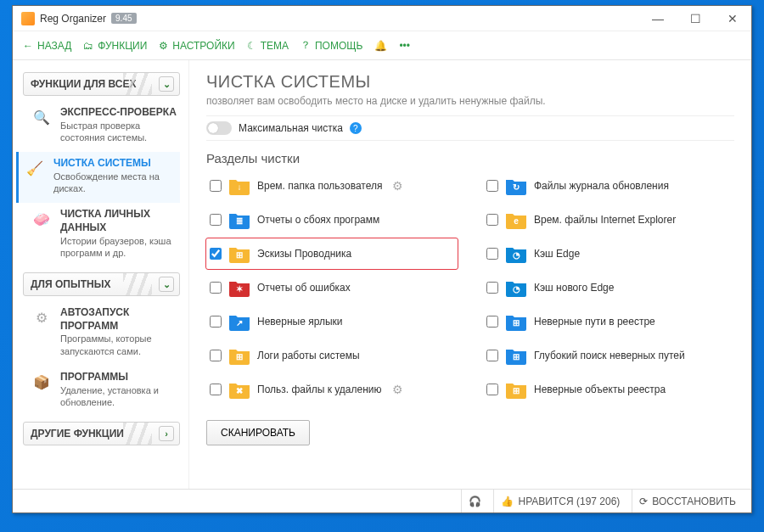 The image size is (764, 532). What do you see at coordinates (332, 186) in the screenshot?
I see `clean-item-left-0: ↓ Врем. папка пользователя ⚙` at bounding box center [332, 186].